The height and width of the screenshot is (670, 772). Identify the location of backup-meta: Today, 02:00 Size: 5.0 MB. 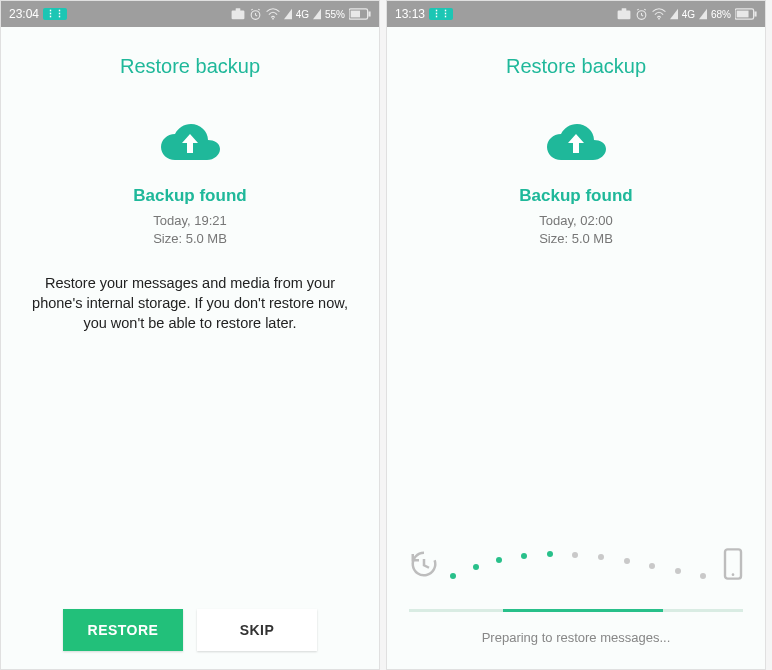
(576, 230).